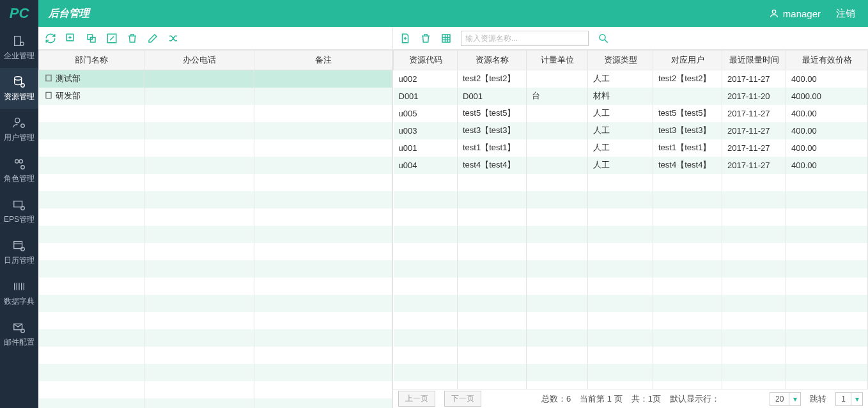 The height and width of the screenshot is (408, 868). I want to click on col-dept-name: 部门名称, so click(92, 60).